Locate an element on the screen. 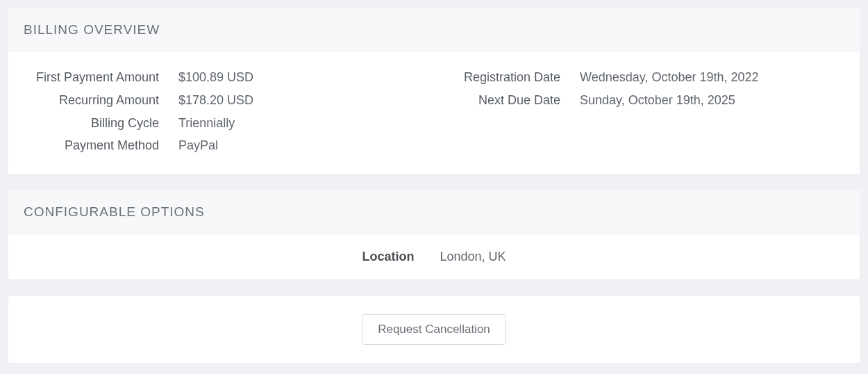  next-due-date-label: Next Due Date is located at coordinates (517, 100).